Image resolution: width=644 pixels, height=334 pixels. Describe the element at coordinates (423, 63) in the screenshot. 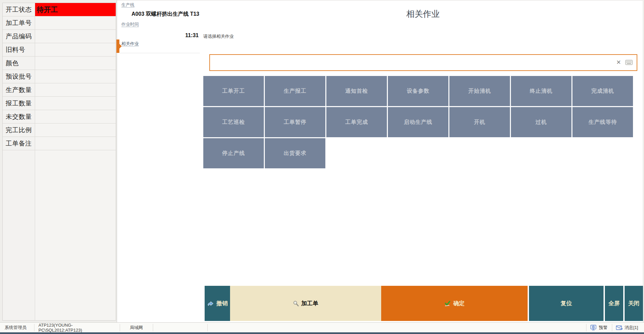

I see `related-job-input-box: ✕` at that location.